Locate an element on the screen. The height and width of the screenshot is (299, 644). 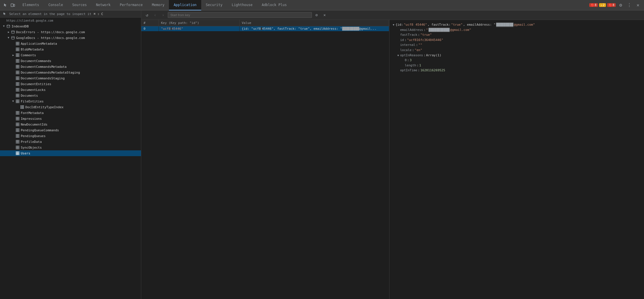
table-icon-dcstaging is located at coordinates (18, 78).